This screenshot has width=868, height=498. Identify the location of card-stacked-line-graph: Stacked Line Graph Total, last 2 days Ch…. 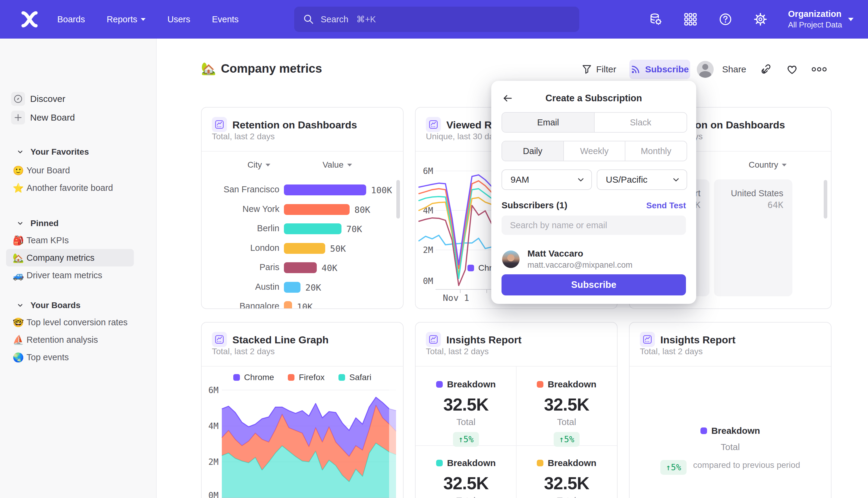
(302, 410).